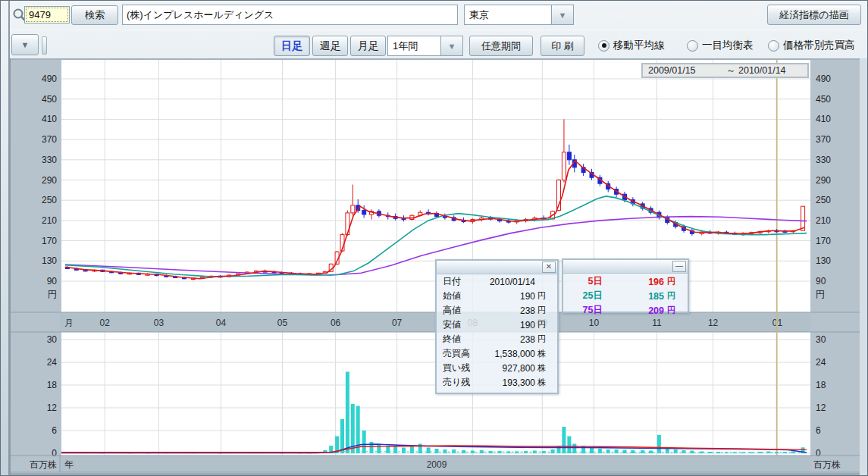  I want to click on toolbar-row-2: ▼ 日足 週足 月足 1年間 ▼ 任意期間 印 刷 移動平均線 一目均衡表 価格…, so click(439, 44).